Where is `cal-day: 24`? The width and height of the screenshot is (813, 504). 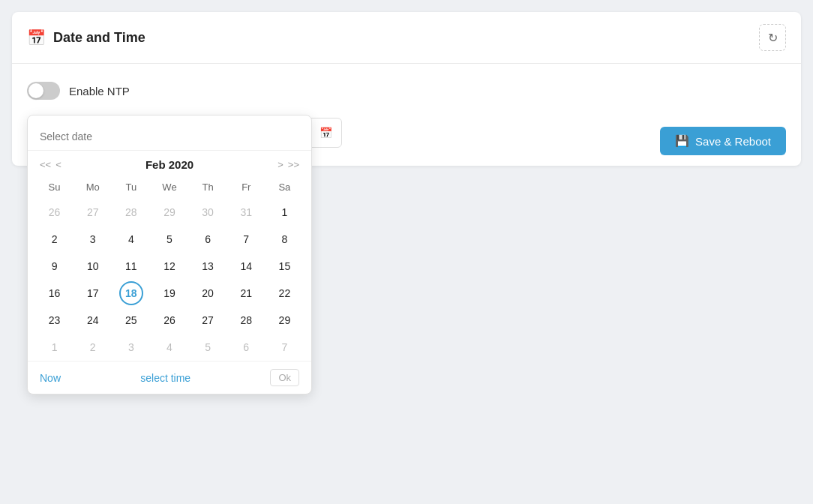
cal-day: 24 is located at coordinates (93, 320).